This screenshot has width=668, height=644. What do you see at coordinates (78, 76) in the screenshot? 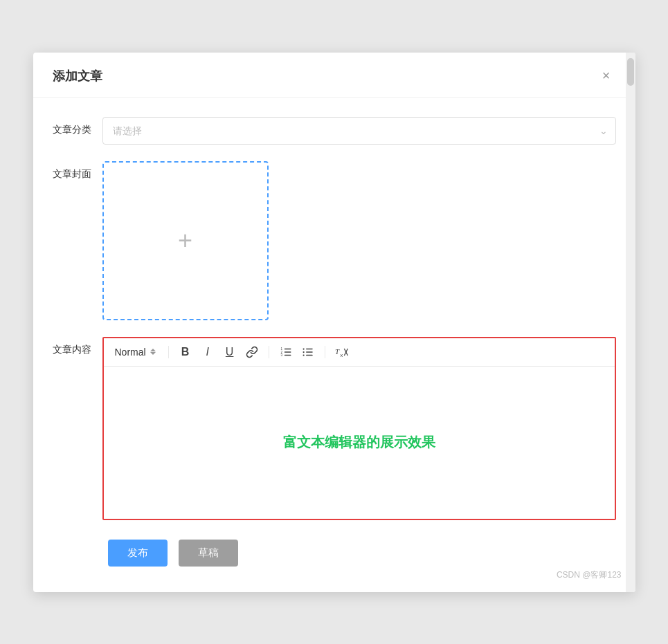
I see `dialog-title: 添加文章` at bounding box center [78, 76].